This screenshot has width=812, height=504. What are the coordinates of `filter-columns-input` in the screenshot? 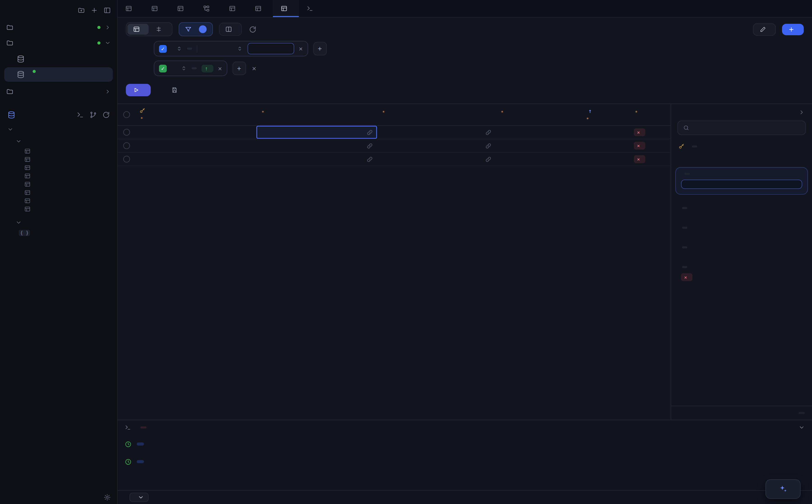 It's located at (747, 128).